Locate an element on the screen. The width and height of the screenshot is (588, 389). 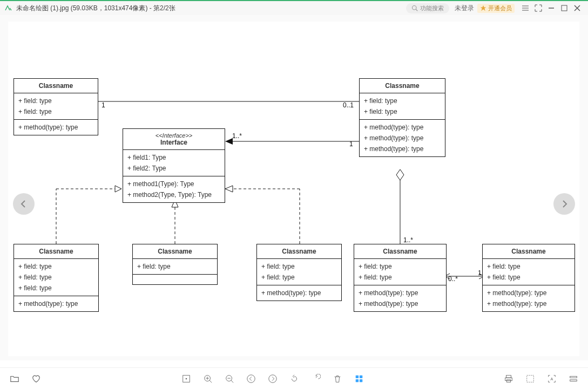
next-image-button is located at coordinates (564, 204).